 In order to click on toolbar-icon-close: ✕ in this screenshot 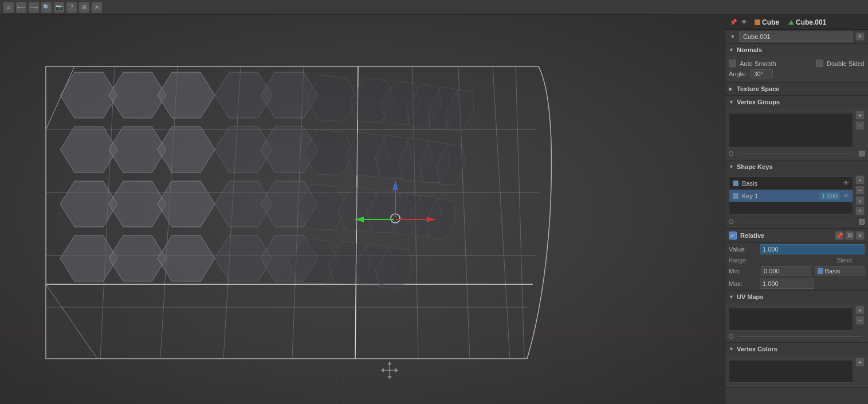, I will do `click(97, 7)`.